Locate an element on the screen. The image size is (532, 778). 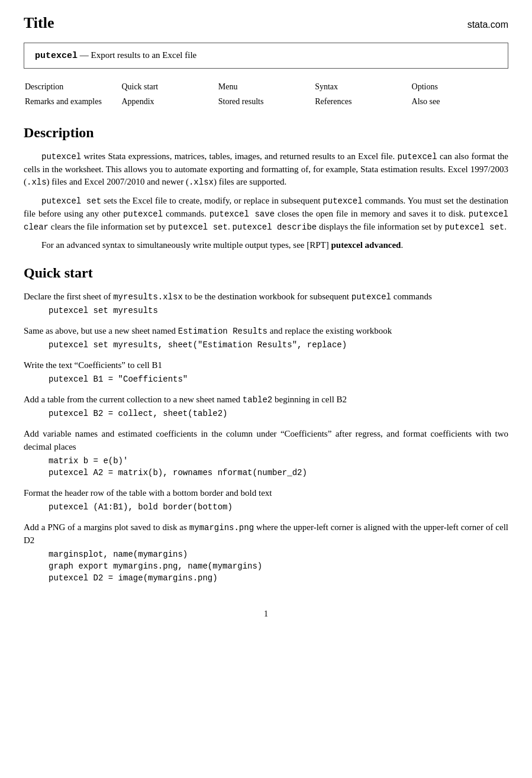
qs-code-6: putexcel (A1:B1), bold border(bottom) is located at coordinates (278, 507).